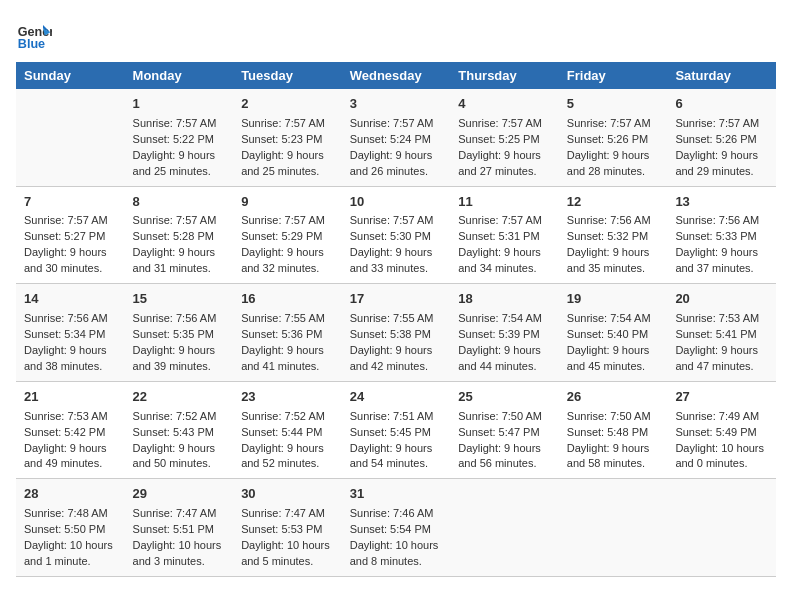 The image size is (792, 612). What do you see at coordinates (504, 457) in the screenshot?
I see `day-info: Daylight: 9 hours and 56 minutes.` at bounding box center [504, 457].